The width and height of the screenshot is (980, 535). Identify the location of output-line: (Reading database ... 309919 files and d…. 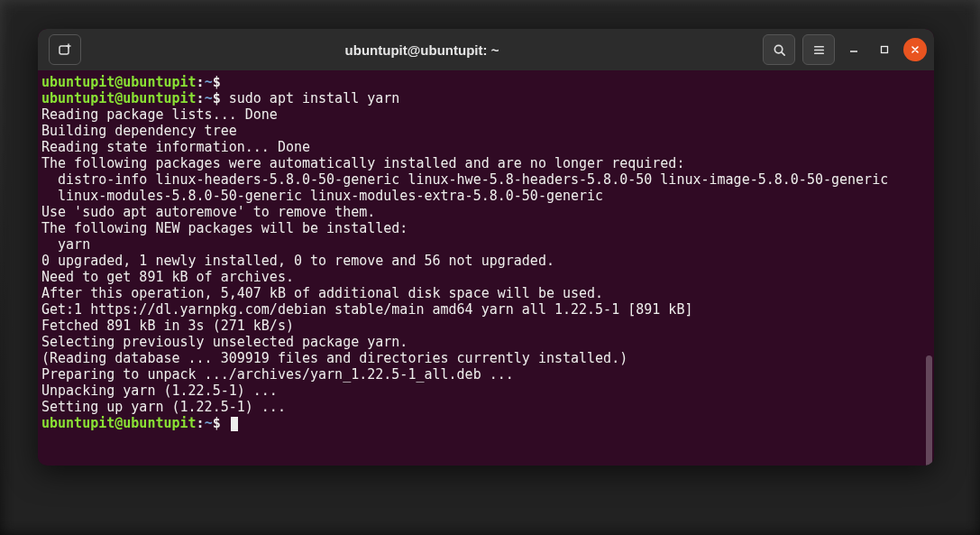
(486, 358).